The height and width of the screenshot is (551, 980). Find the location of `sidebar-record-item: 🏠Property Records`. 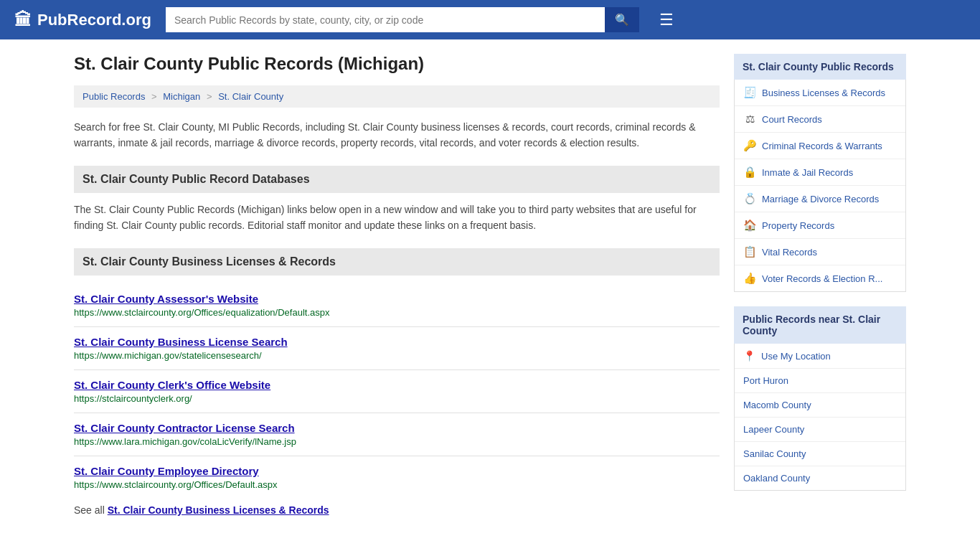

sidebar-record-item: 🏠Property Records is located at coordinates (820, 225).